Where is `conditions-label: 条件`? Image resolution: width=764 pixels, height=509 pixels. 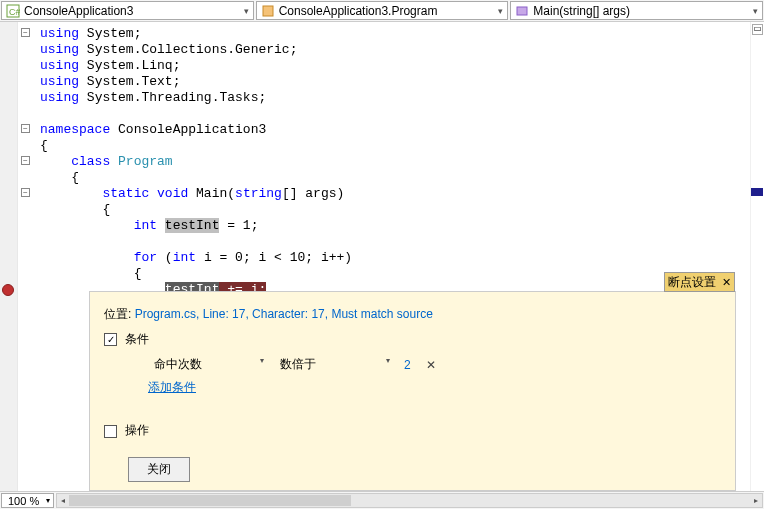 conditions-label: 条件 is located at coordinates (137, 340).